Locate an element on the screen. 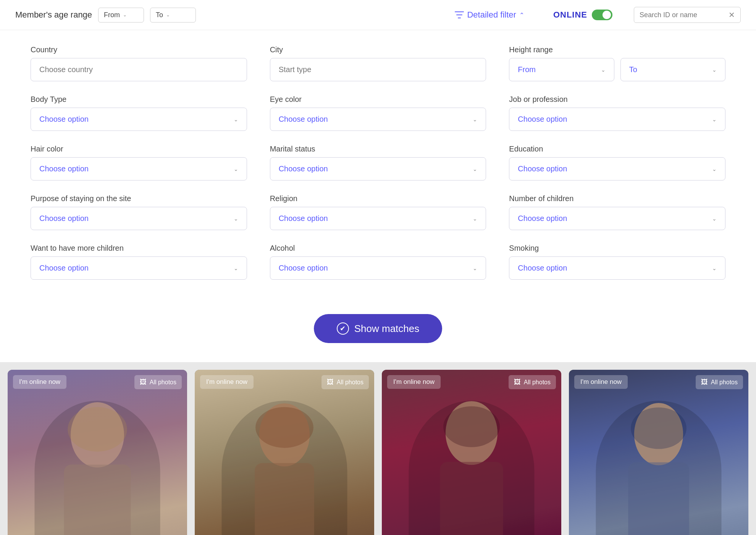 The image size is (756, 535). search-box: ✕ is located at coordinates (687, 15).